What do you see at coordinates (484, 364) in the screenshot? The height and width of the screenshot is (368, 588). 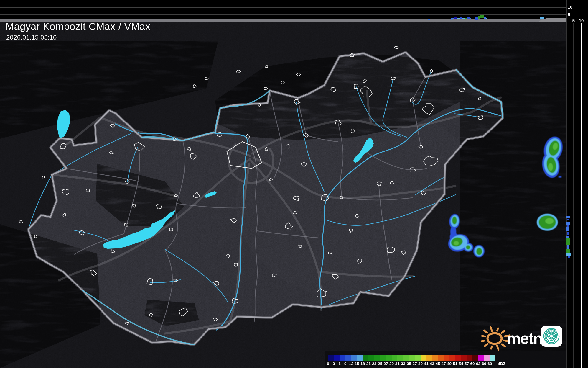 I see `dbz-tick-label: 66` at bounding box center [484, 364].